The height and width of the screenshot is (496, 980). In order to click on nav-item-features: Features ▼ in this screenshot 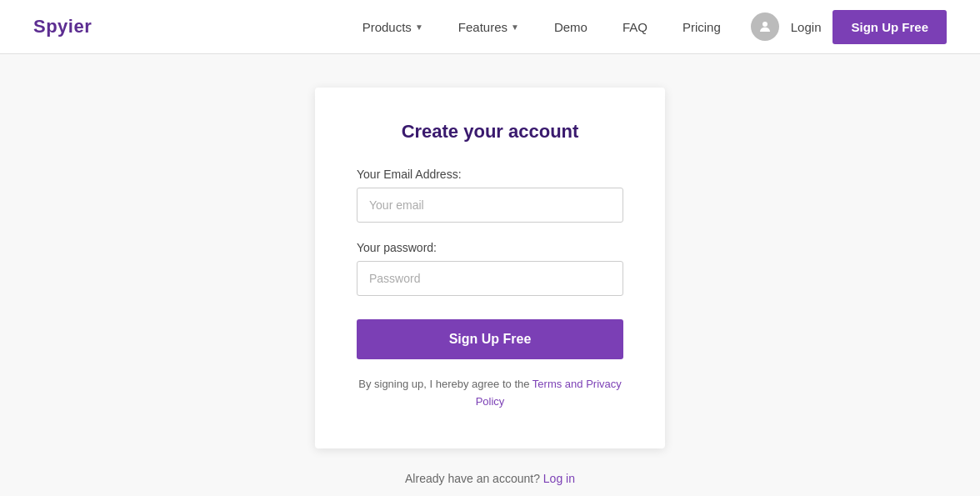, I will do `click(488, 27)`.